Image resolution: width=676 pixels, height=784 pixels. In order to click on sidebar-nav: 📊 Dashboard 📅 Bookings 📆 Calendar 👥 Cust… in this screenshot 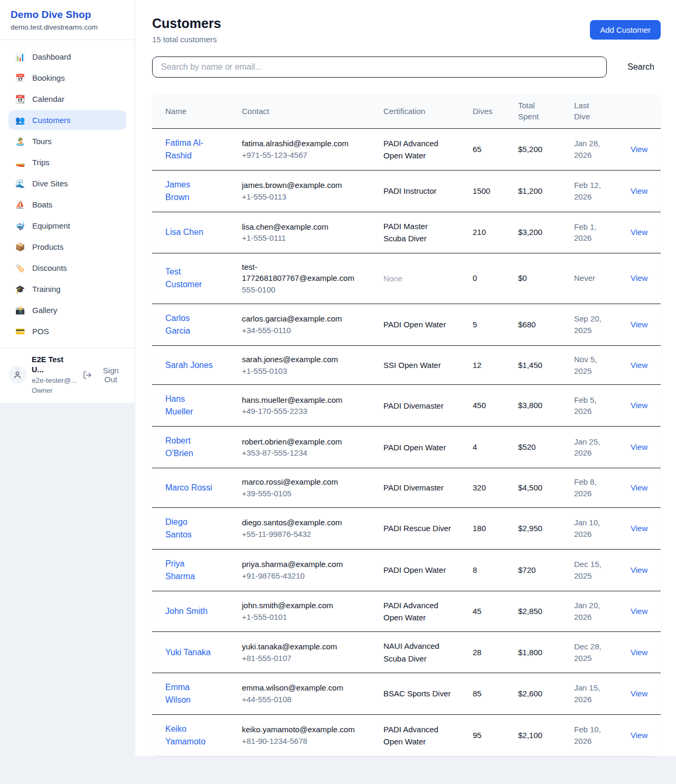, I will do `click(68, 194)`.